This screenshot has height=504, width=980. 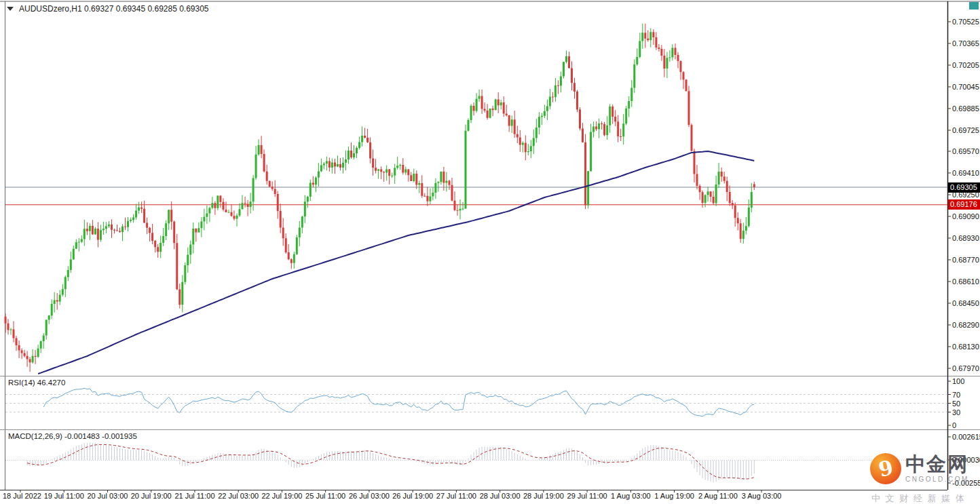 I want to click on red-line-price-tag: 0.69176, so click(x=964, y=205).